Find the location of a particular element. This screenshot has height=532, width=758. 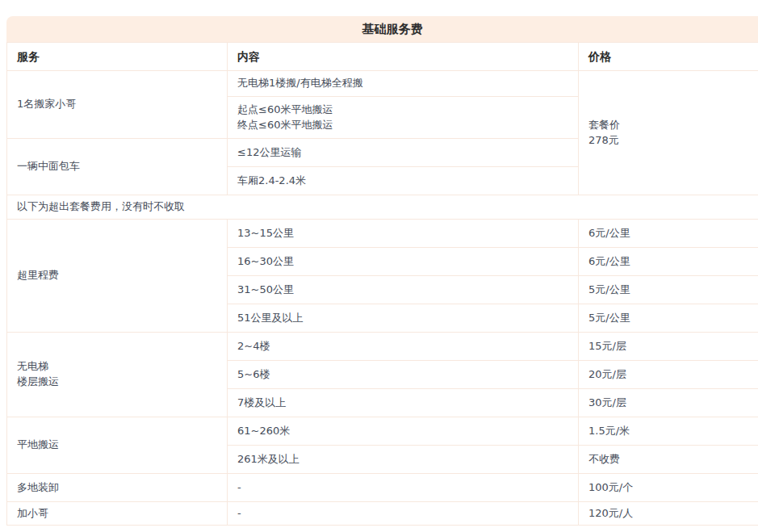

table-row: 超里程费 13~15公里 6元/公里 is located at coordinates (383, 234).